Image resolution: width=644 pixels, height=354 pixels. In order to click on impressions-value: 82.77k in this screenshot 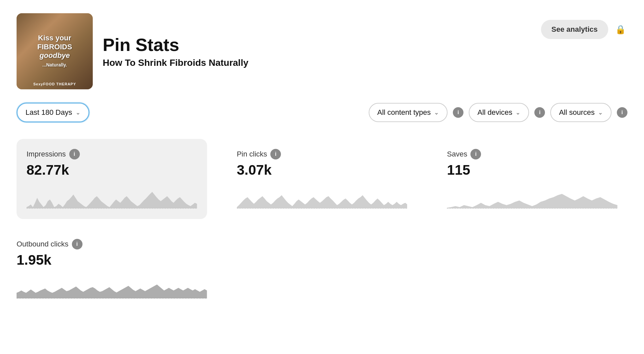, I will do `click(112, 170)`.